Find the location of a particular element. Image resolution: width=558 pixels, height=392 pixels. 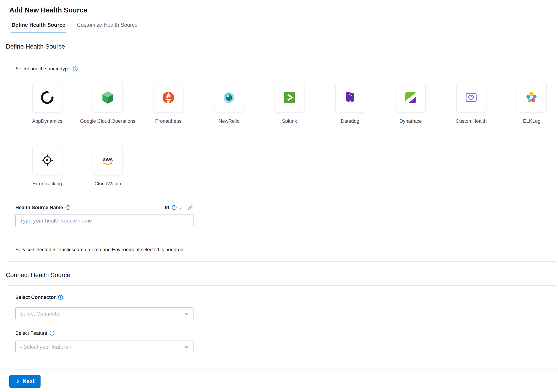

source-tile-splunk: Splunk is located at coordinates (289, 104).